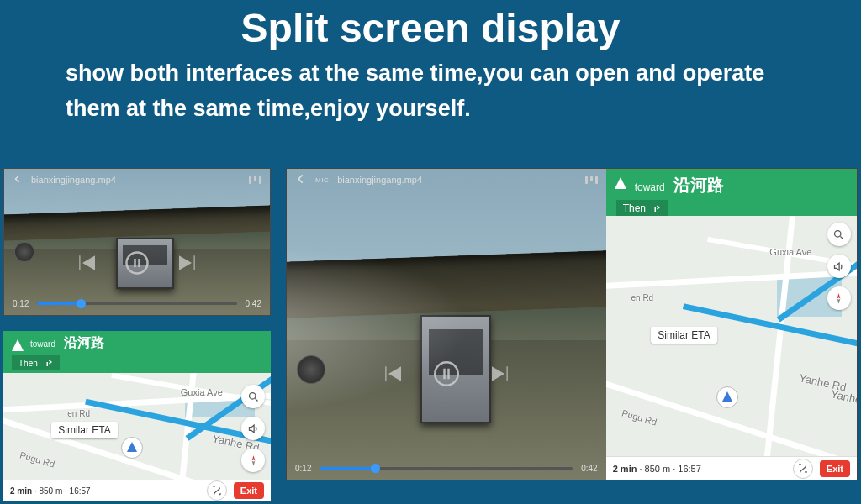 This screenshot has width=861, height=504. Describe the element at coordinates (322, 180) in the screenshot. I see `mic-label: MIC` at that location.